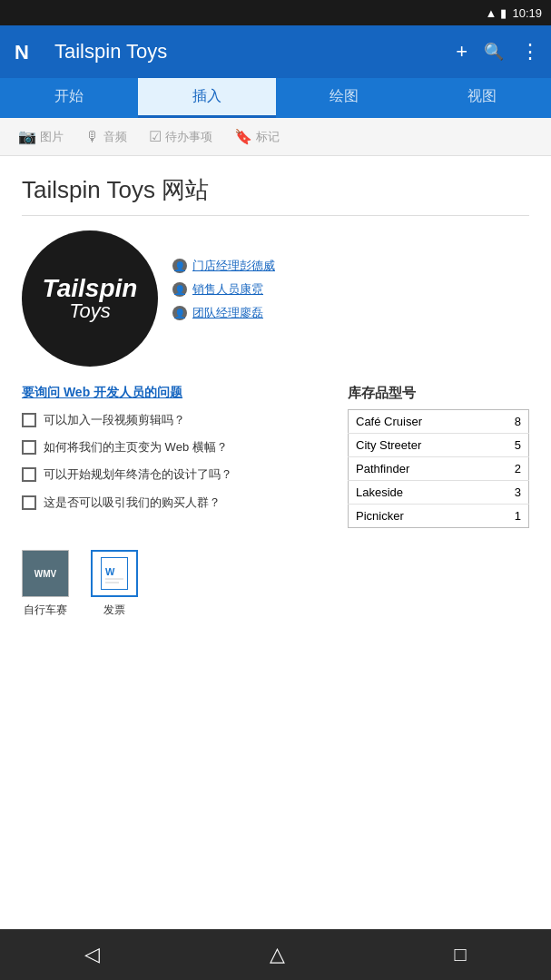 This screenshot has height=980, width=551. What do you see at coordinates (276, 195) in the screenshot?
I see `doc-title: Tailspin Toys 网站` at bounding box center [276, 195].